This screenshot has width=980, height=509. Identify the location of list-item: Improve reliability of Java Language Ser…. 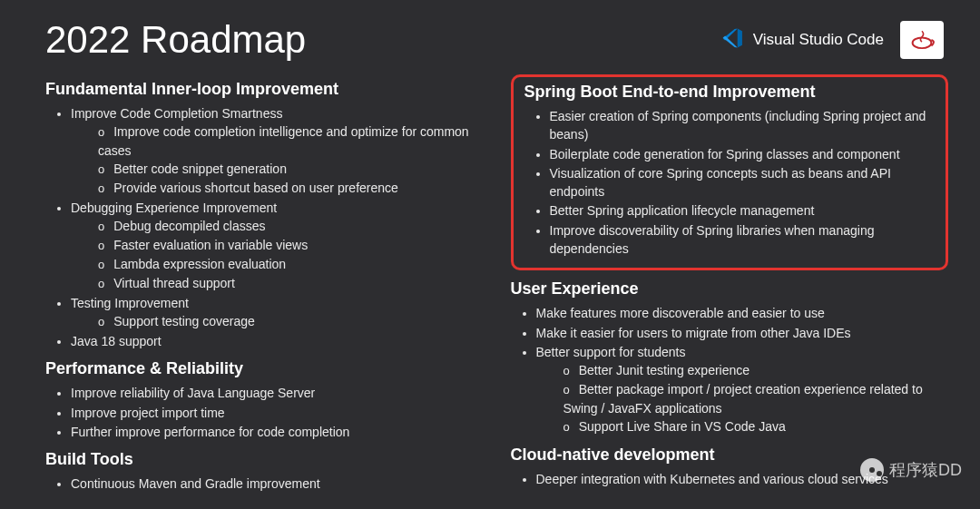
(278, 393).